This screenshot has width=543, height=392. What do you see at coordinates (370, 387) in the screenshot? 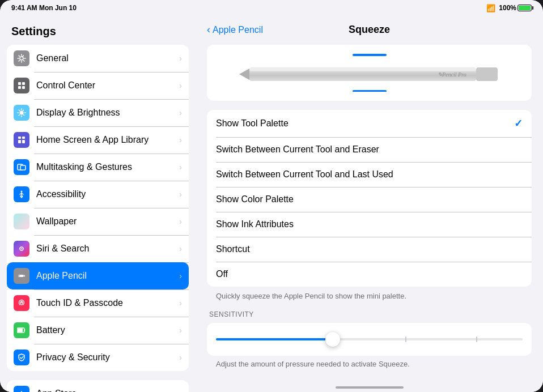
I see `home-indicator` at bounding box center [370, 387].